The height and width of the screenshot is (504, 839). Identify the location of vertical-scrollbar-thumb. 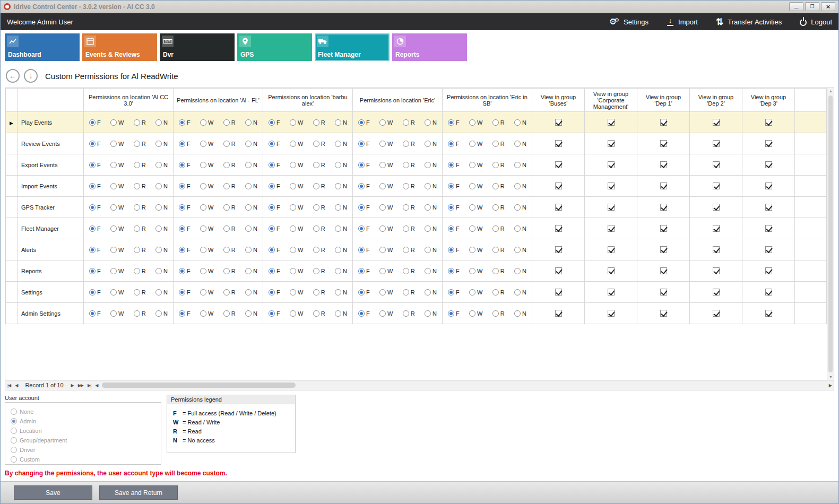
(831, 234).